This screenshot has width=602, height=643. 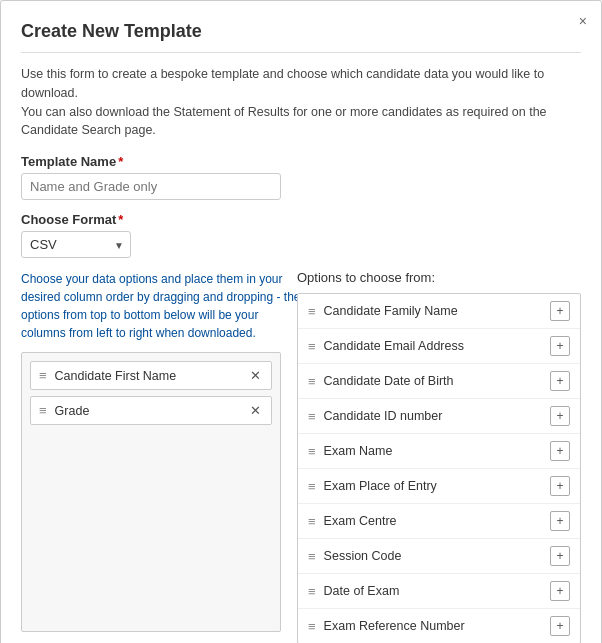 I want to click on option-label: Exam Reference Number, so click(x=437, y=626).